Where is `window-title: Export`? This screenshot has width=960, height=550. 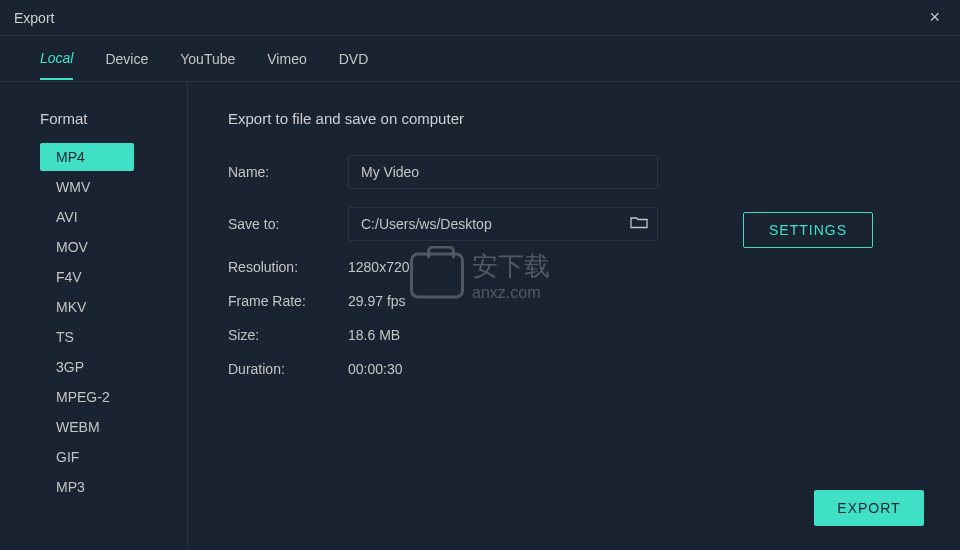
window-title: Export is located at coordinates (34, 18).